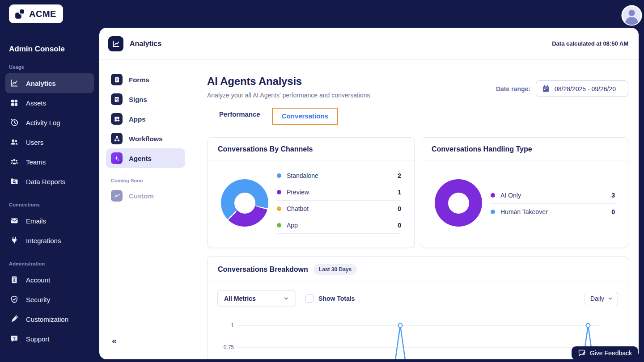 The width and height of the screenshot is (644, 362). What do you see at coordinates (590, 44) in the screenshot?
I see `data-calculated-status: Data calculated at 08:50 AM` at bounding box center [590, 44].